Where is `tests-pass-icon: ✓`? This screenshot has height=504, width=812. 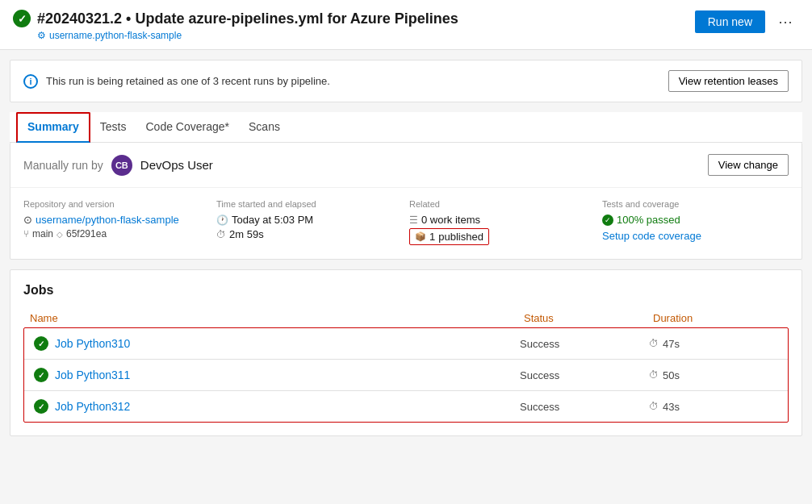
tests-pass-icon: ✓ is located at coordinates (608, 220).